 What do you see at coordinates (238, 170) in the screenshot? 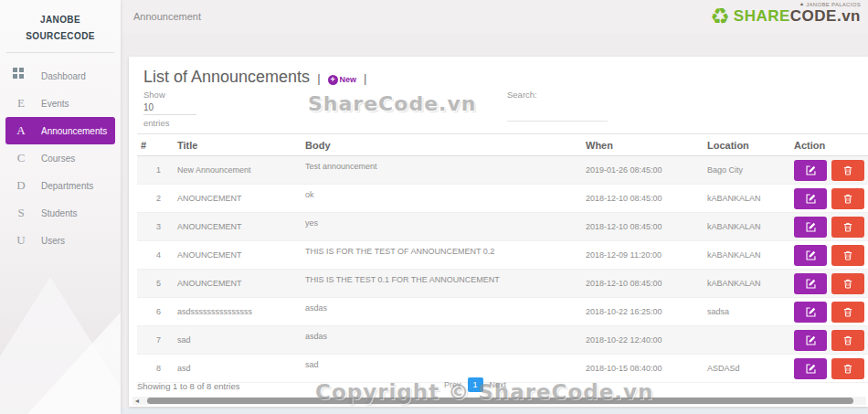
I see `cell-title: New Announcement` at bounding box center [238, 170].